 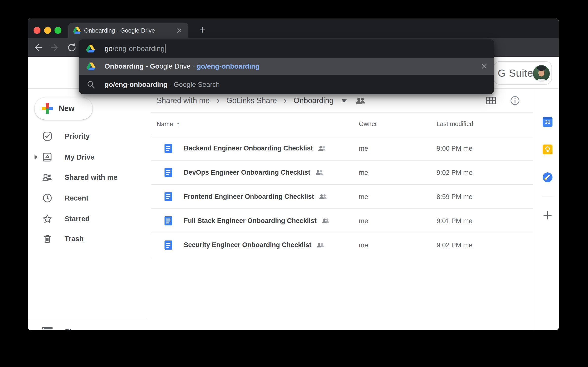 I want to click on suggestion-text: Onboarding - Google Drive - go/eng-onboa…, so click(x=182, y=66).